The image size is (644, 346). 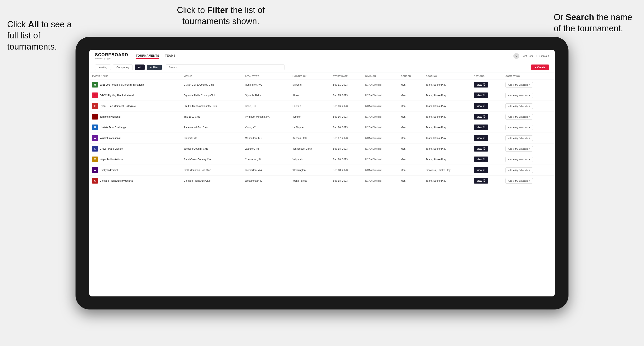 What do you see at coordinates (481, 149) in the screenshot?
I see `view-button-6: View ⓘ` at bounding box center [481, 149].